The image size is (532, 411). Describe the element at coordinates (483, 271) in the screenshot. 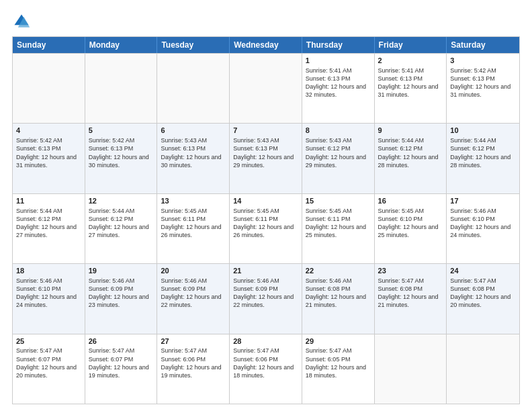

I see `day-number: 24` at that location.